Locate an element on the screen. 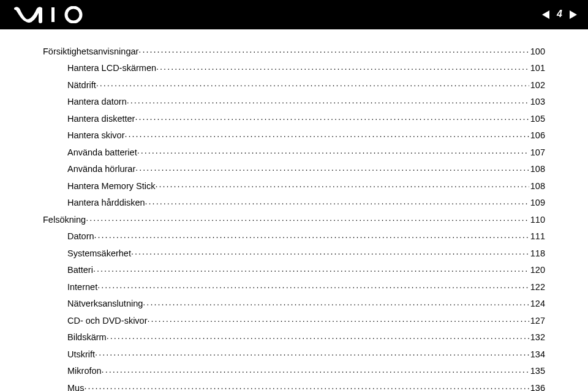 The width and height of the screenshot is (588, 391). toc-page: 132 is located at coordinates (537, 338).